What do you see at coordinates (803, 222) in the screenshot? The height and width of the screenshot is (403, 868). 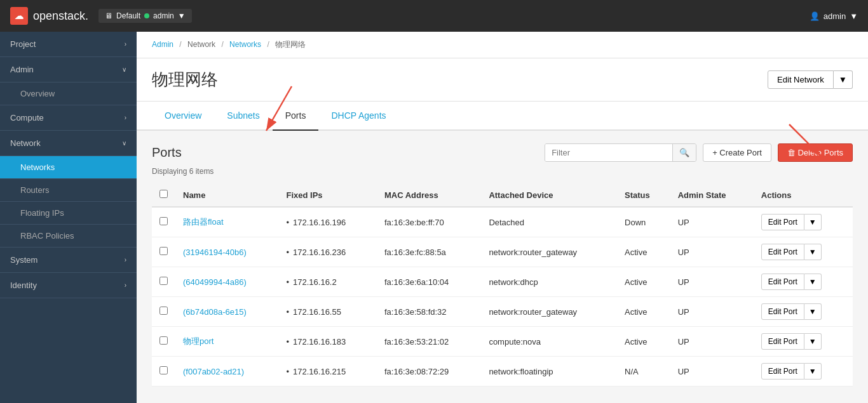 I see `row-actions-0: Edit Port ▼` at bounding box center [803, 222].